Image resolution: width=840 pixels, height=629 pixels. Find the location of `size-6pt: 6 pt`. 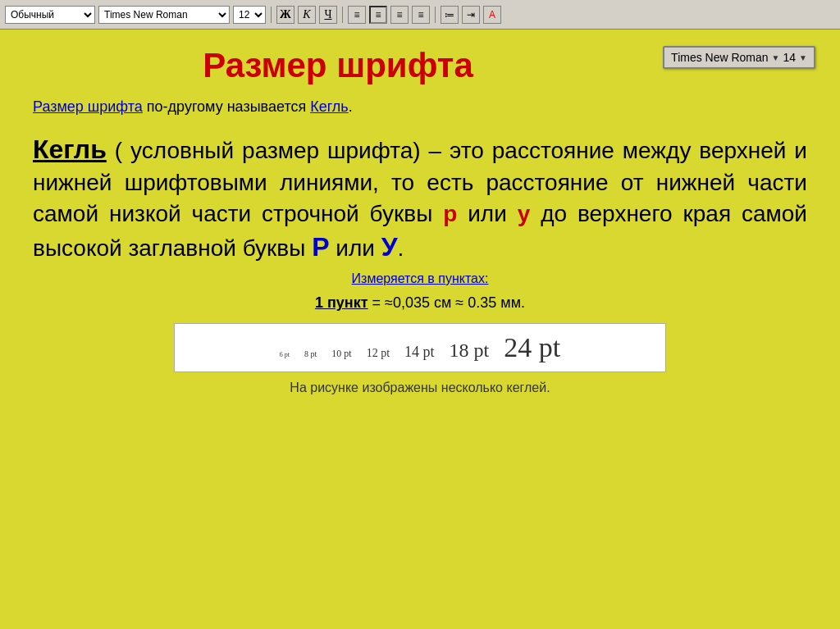

size-6pt: 6 pt is located at coordinates (285, 354).